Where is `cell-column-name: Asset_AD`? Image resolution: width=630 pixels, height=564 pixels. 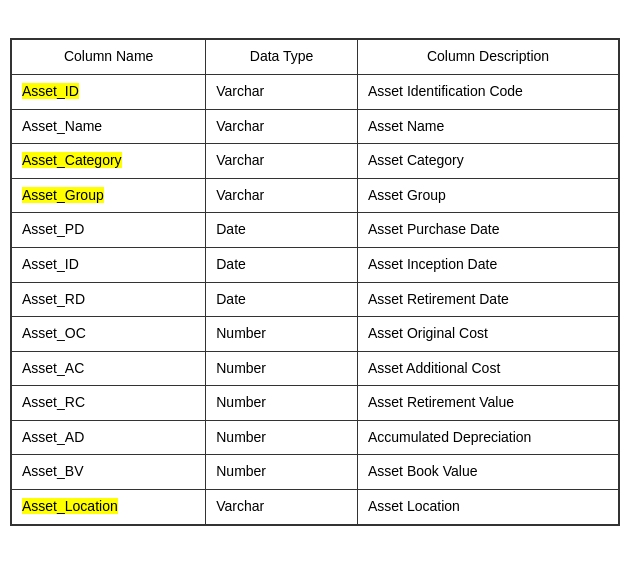 cell-column-name: Asset_AD is located at coordinates (109, 438).